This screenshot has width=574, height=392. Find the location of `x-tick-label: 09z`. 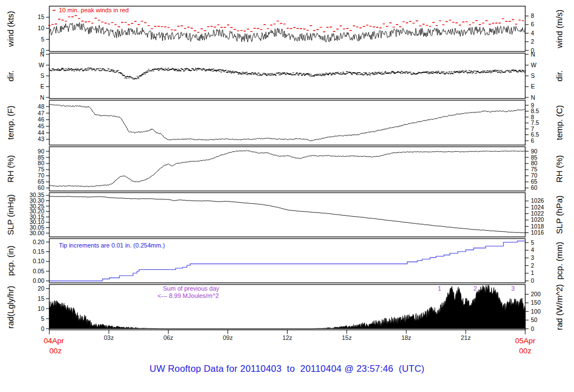

x-tick-label: 09z is located at coordinates (228, 338).